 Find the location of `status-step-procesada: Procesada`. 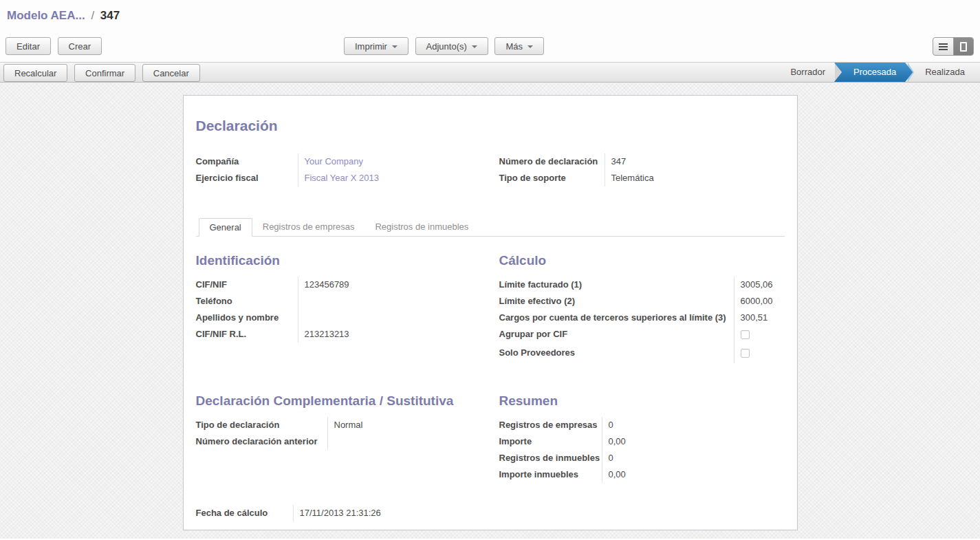

status-step-procesada: Procesada is located at coordinates (873, 72).